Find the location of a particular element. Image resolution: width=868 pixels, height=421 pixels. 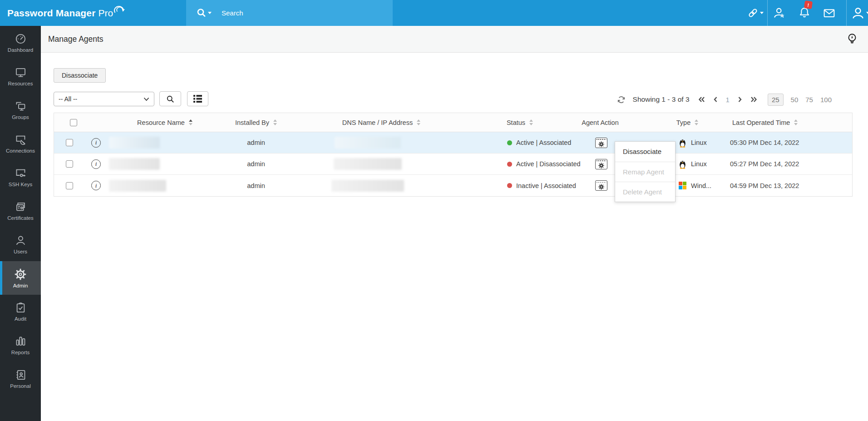

list-icon is located at coordinates (198, 99).